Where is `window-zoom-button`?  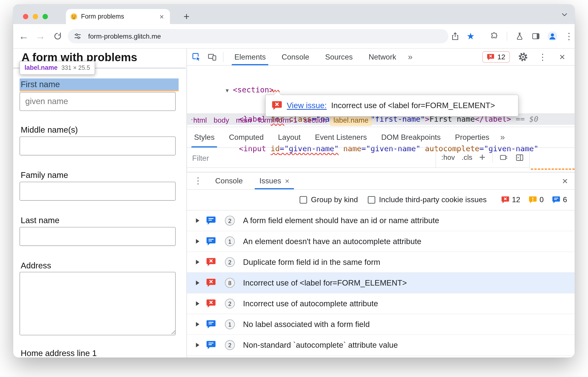
window-zoom-button is located at coordinates (45, 17).